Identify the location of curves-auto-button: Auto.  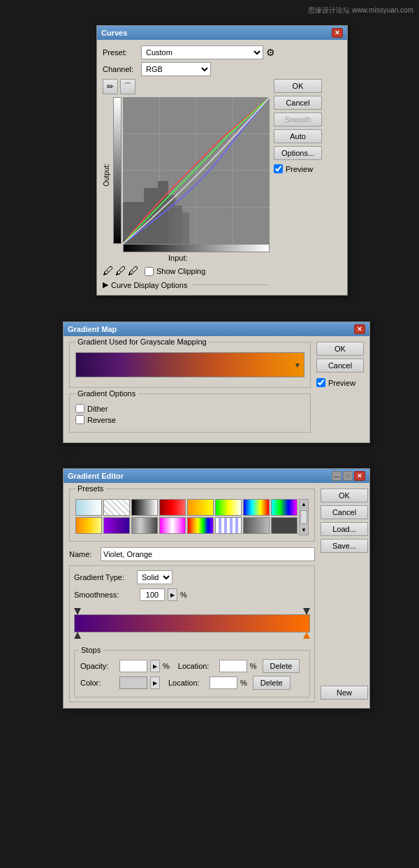
(297, 136).